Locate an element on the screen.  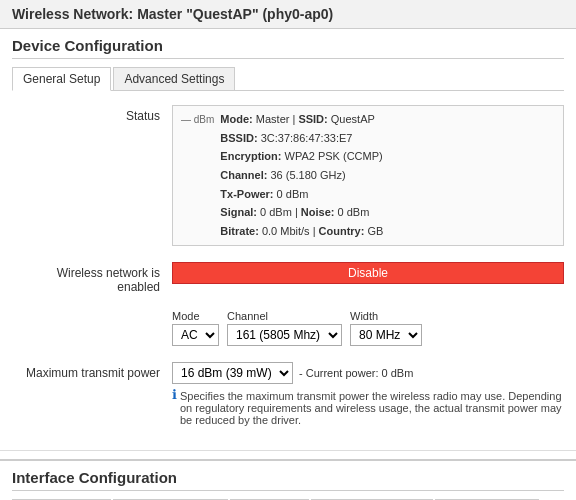
power-info-block: ℹ Specifies the maximum transmit power t… is located at coordinates (368, 406).